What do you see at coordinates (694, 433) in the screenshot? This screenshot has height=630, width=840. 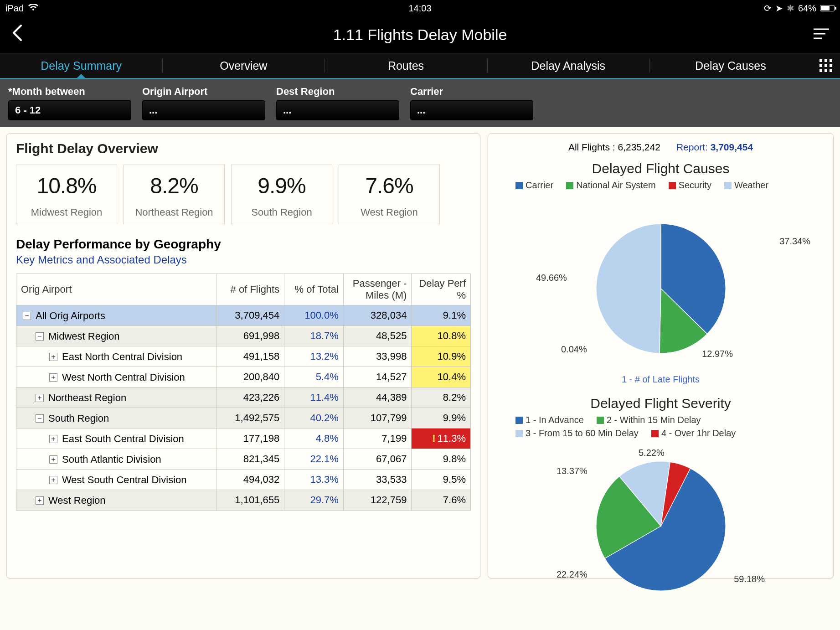 I see `legend-item: 4 - Over 1hr Delay` at bounding box center [694, 433].